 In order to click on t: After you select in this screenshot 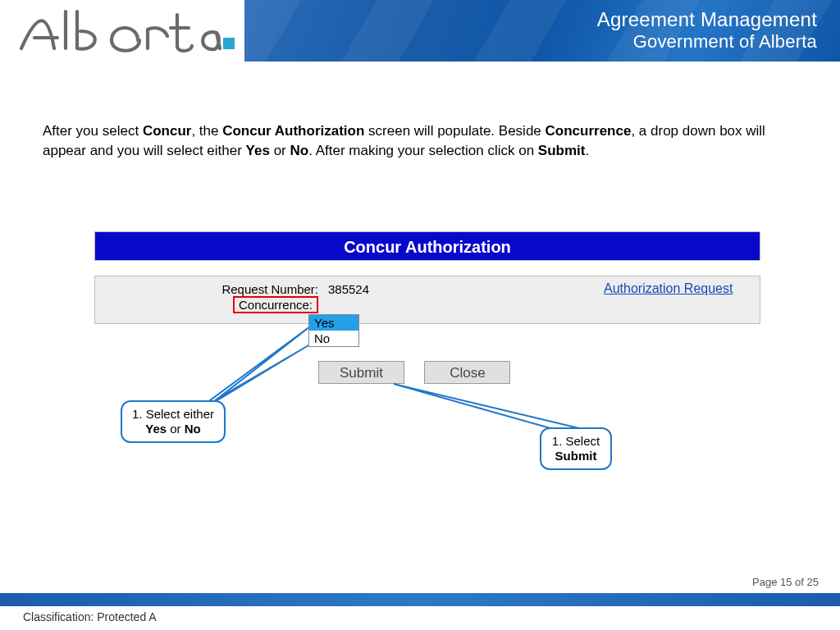, I will do `click(93, 131)`.